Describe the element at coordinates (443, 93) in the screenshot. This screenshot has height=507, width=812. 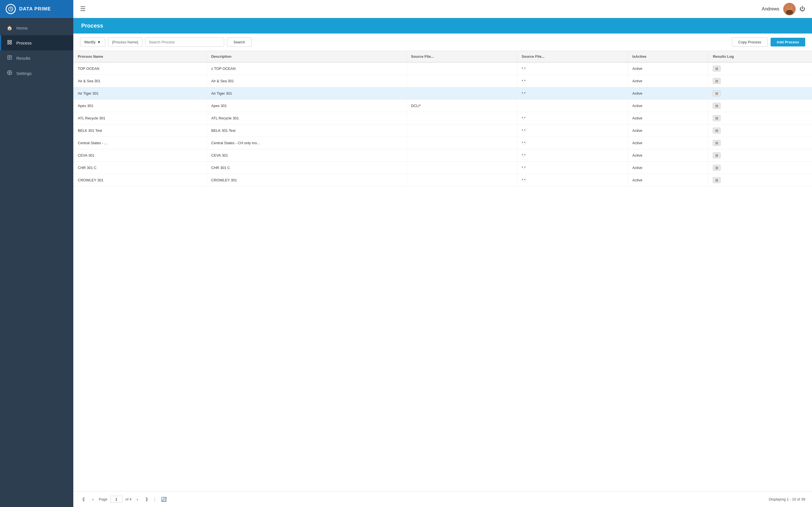
I see `table-row: Air Tiger 301 Air Tiger 301 *.* Active ▤` at that location.